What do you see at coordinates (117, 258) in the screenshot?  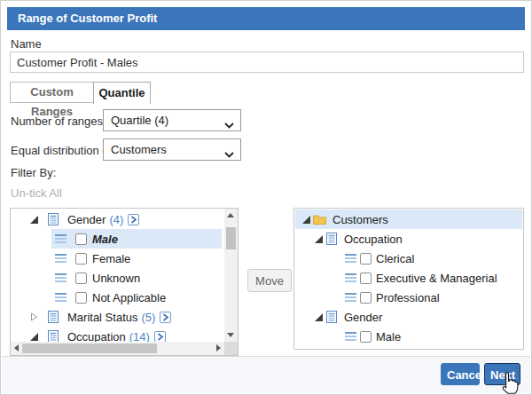 I see `tree-item-female: Female` at bounding box center [117, 258].